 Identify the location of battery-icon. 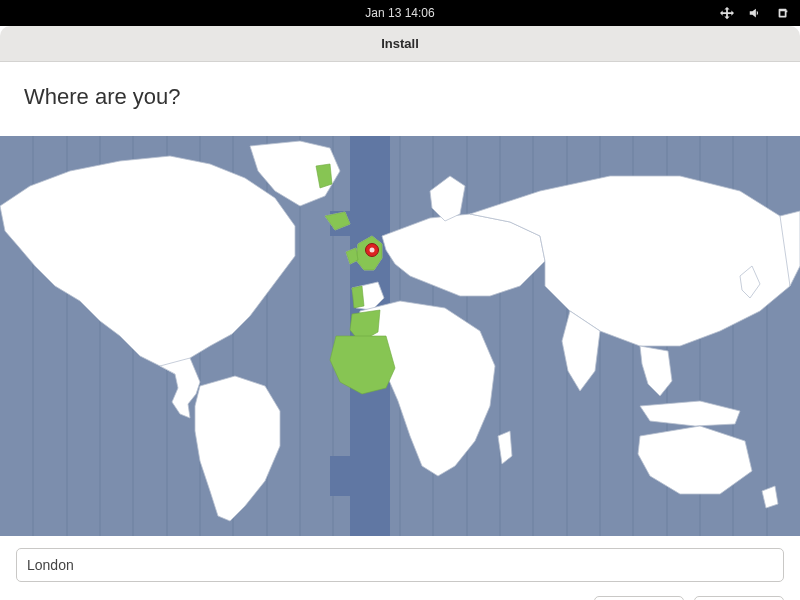
(783, 13).